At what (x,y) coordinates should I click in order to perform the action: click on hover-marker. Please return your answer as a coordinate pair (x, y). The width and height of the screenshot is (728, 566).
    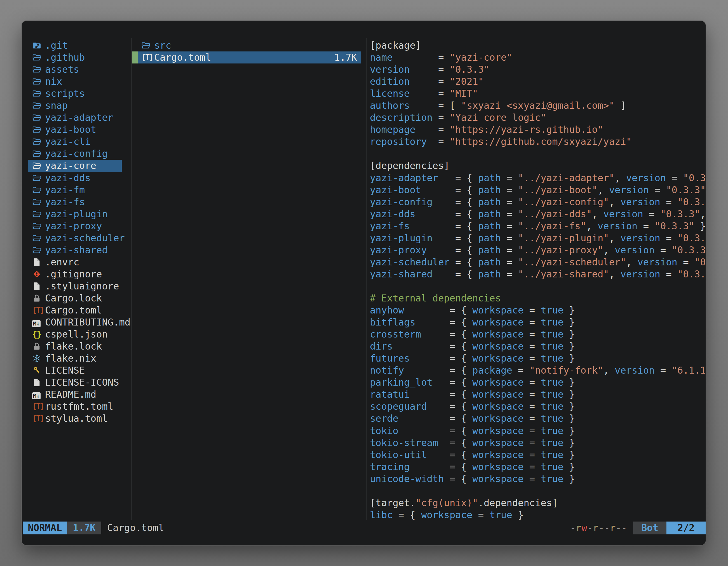
    Looking at the image, I should click on (135, 57).